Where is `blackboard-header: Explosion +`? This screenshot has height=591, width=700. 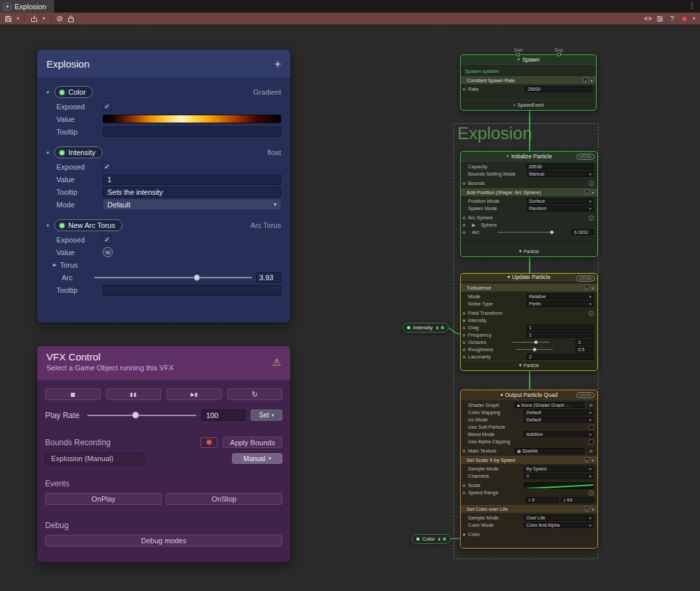 blackboard-header: Explosion + is located at coordinates (164, 64).